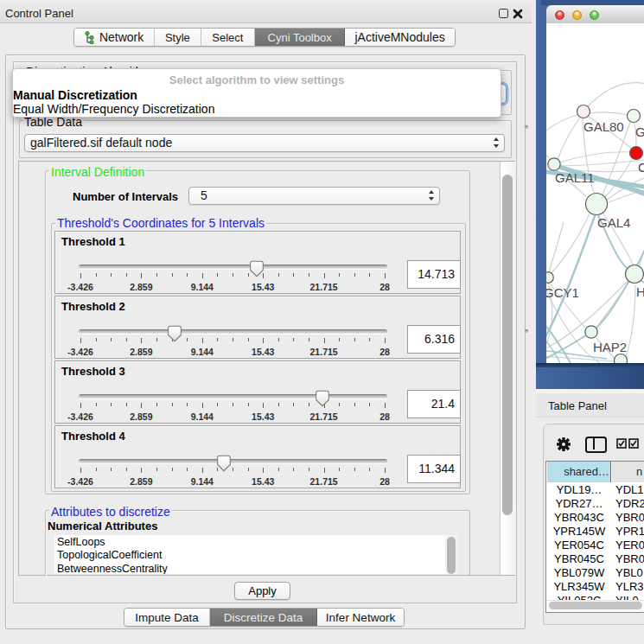 This screenshot has width=644, height=644. What do you see at coordinates (610, 348) in the screenshot?
I see `svg-text: HAP2` at bounding box center [610, 348].